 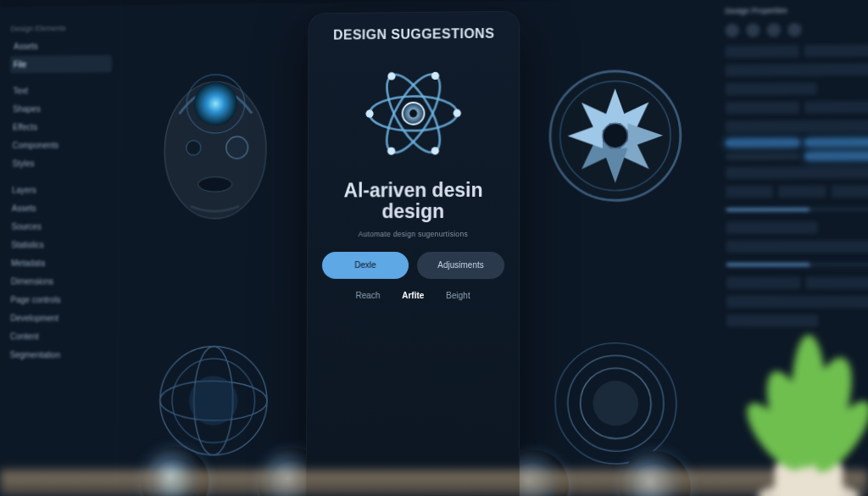 What do you see at coordinates (59, 244) in the screenshot?
I see `sidebar-item: Statistics` at bounding box center [59, 244].